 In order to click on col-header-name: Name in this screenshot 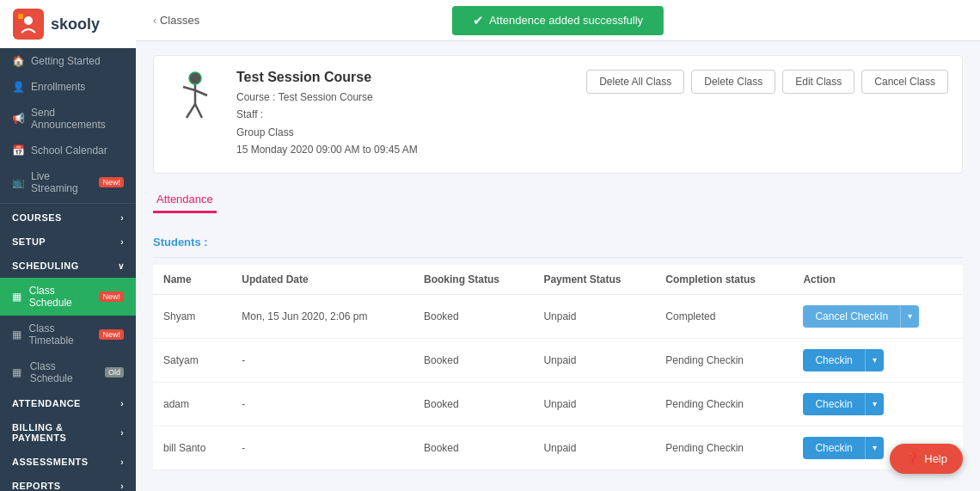, I will do `click(193, 280)`.